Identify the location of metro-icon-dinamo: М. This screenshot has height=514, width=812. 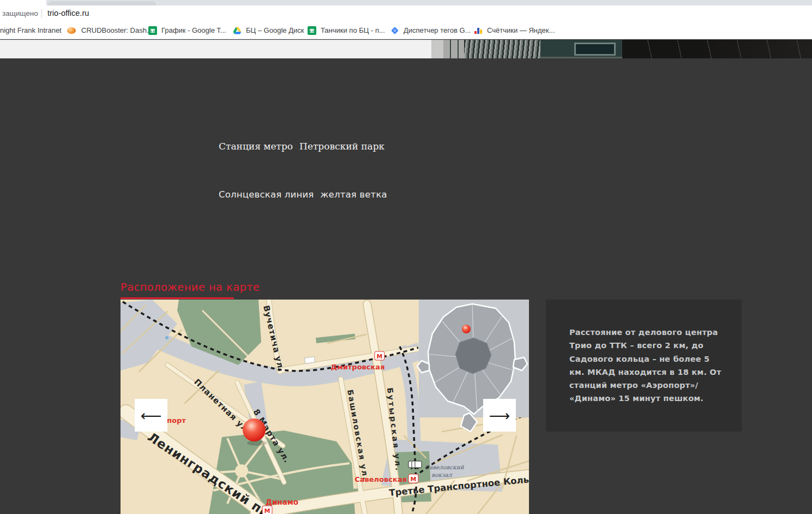
(267, 510).